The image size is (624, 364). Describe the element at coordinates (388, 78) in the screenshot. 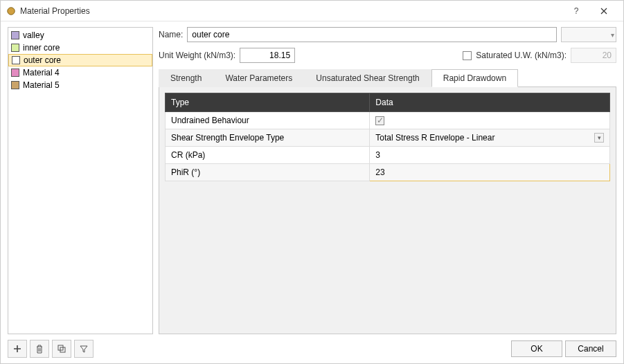

I see `tab-bar: StrengthWater ParametersUnsaturated Shea…` at that location.